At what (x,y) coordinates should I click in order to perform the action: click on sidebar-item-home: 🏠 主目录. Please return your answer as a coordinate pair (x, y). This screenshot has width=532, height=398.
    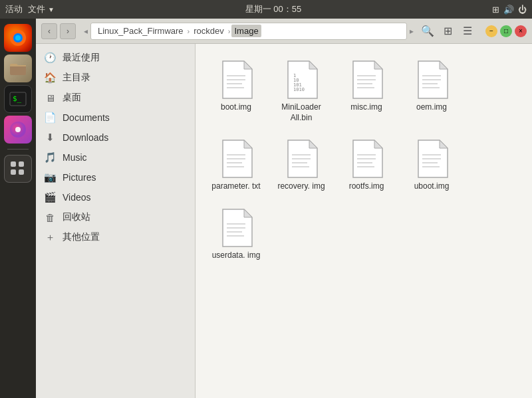
    Looking at the image, I should click on (116, 78).